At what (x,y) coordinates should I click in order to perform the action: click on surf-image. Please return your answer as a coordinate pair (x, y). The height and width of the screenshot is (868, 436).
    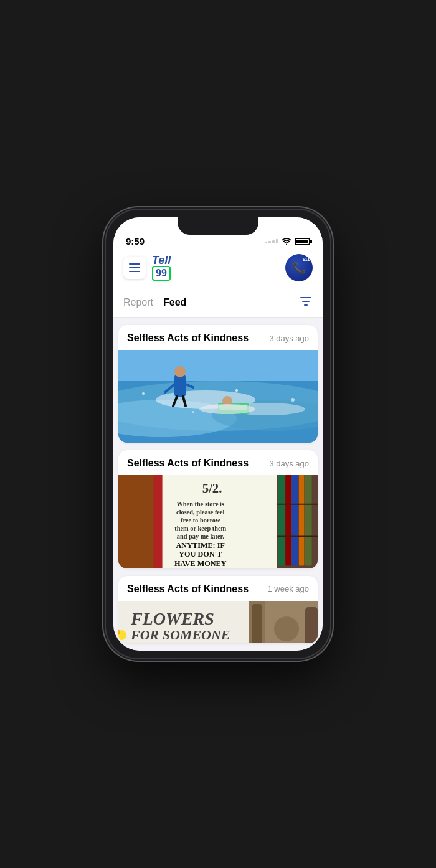
    Looking at the image, I should click on (218, 396).